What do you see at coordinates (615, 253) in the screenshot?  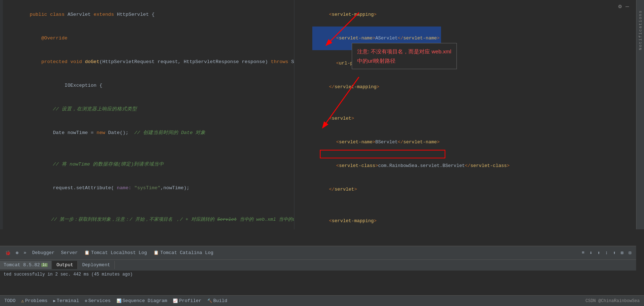 I see `toolbar-action-5: ⬆` at bounding box center [615, 253].